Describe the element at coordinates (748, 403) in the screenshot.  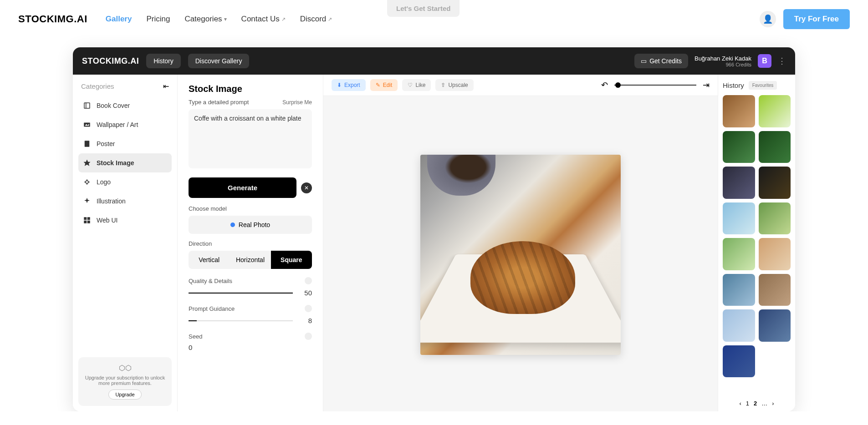
I see `page-1: 1` at that location.